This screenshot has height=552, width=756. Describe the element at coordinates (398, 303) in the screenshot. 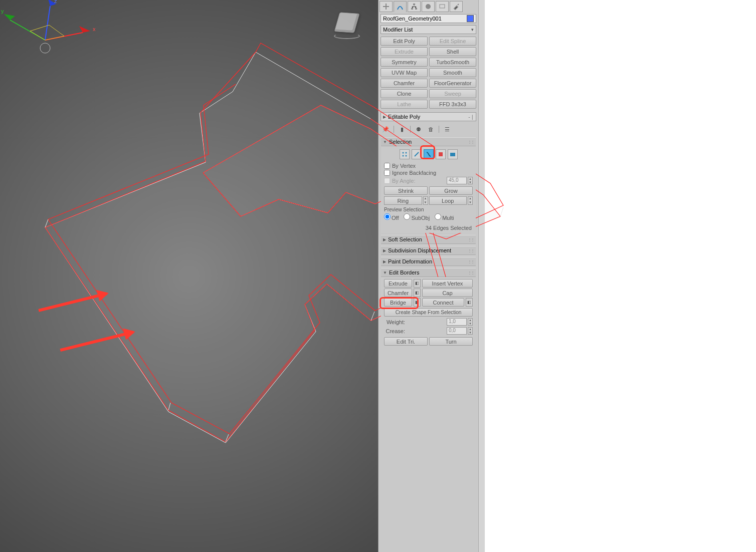

I see `bridge-button: Bridge` at that location.